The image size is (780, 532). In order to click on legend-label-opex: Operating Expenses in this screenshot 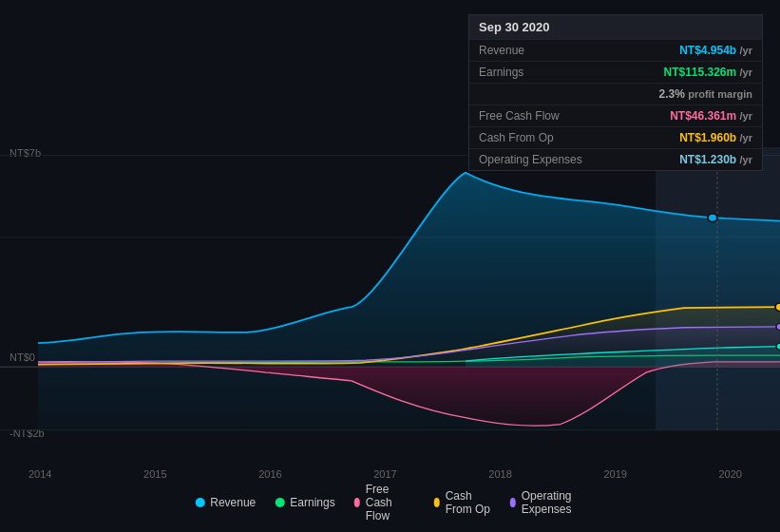, I will do `click(553, 503)`.